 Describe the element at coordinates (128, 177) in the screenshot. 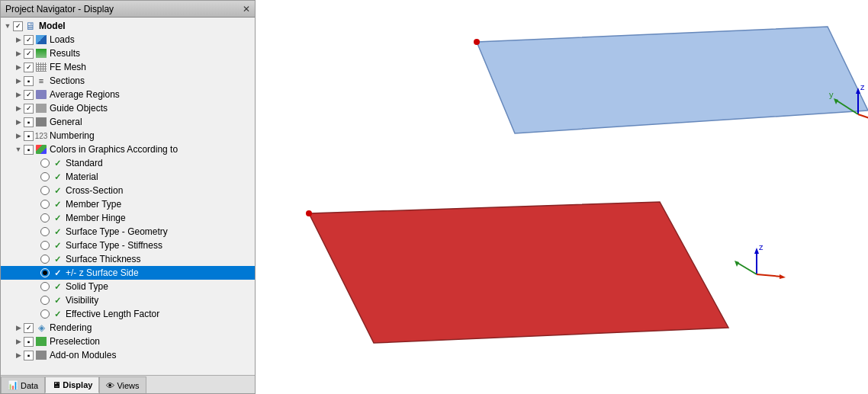

I see `tree-item-material: ▶ ✓ Material` at that location.